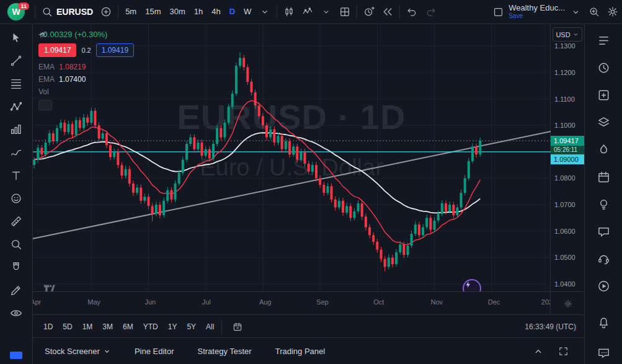  I want to click on price-axis: USD 1.09417 05:26:11 1.09000 1.04001.050…, so click(567, 158).